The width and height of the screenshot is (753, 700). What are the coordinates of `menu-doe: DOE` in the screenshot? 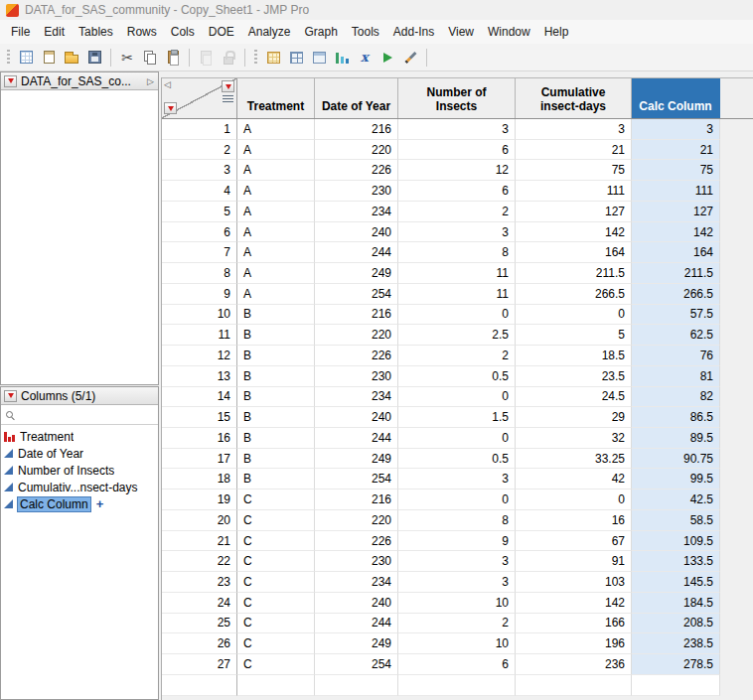 It's located at (222, 32).